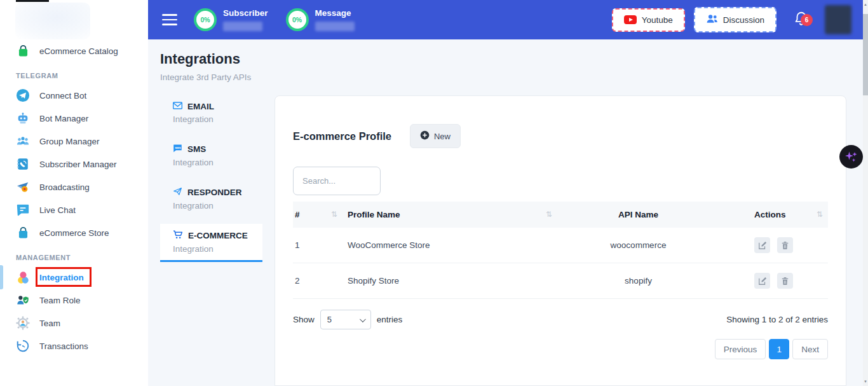  I want to click on envelope-icon, so click(178, 107).